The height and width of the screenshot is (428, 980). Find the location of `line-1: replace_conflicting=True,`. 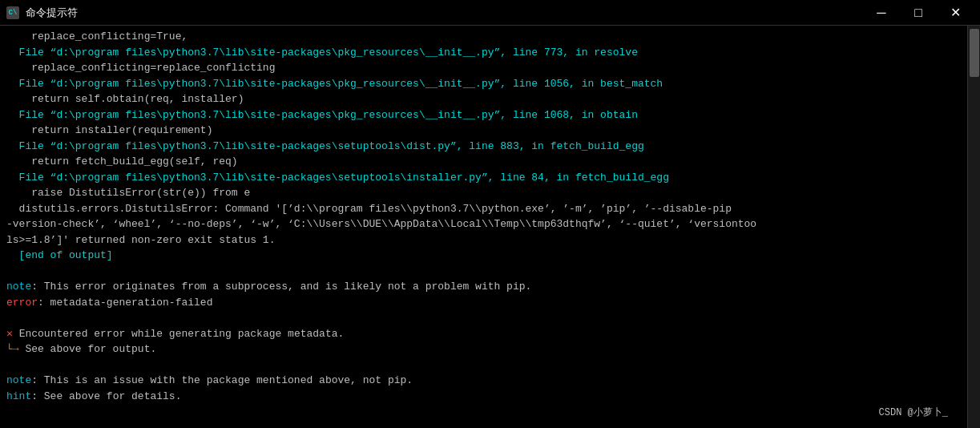

line-1: replace_conflicting=True, is located at coordinates (484, 37).